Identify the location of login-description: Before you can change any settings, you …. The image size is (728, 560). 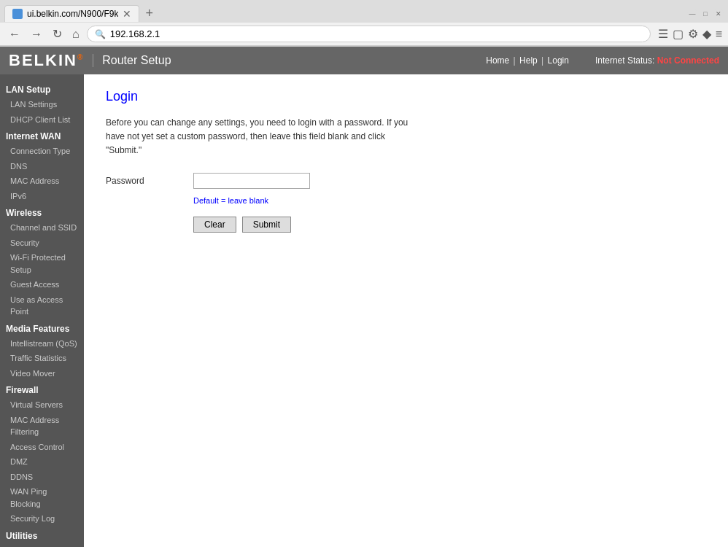
(259, 137).